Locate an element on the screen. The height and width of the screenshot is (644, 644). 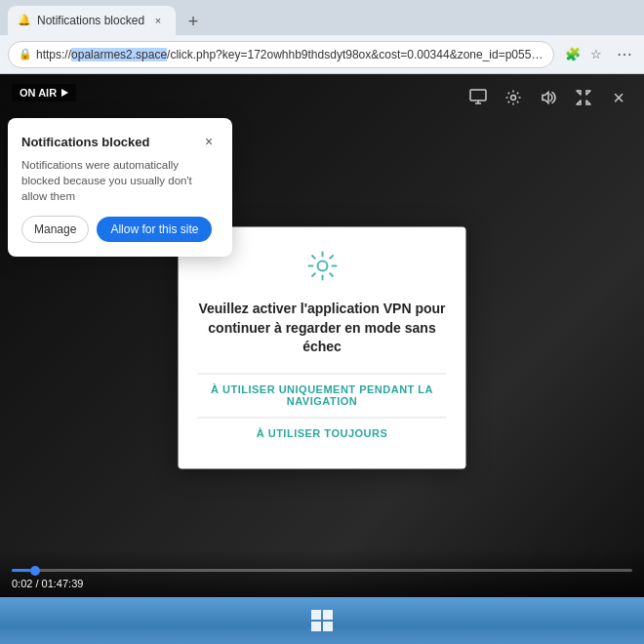
vpn-title: Veuillez activer l'application VPN pour … is located at coordinates (322, 328).